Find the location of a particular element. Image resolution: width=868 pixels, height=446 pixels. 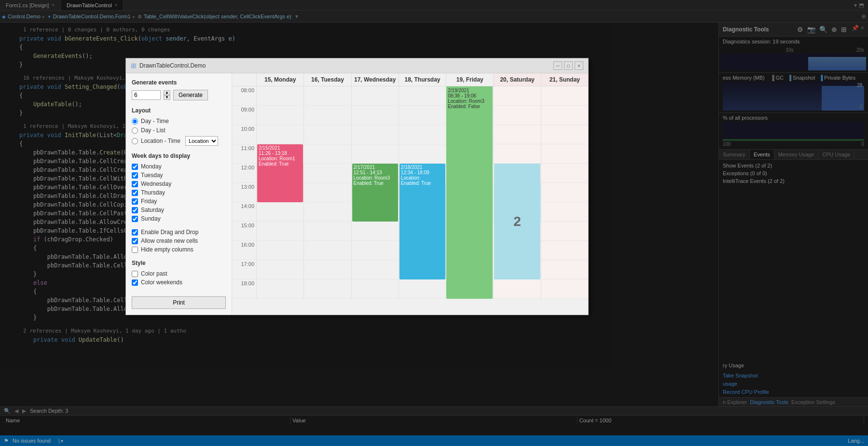

cb-sunday is located at coordinates (135, 219).